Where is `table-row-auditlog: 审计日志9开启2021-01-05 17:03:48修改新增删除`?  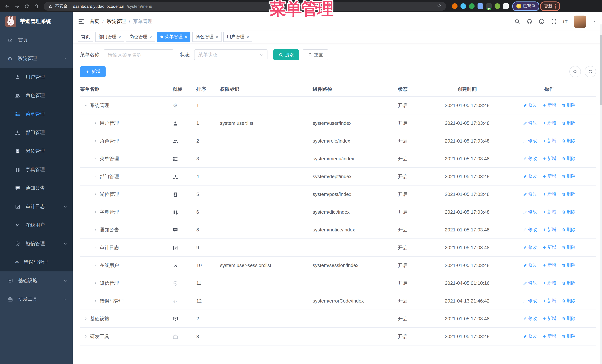
table-row-auditlog: 审计日志9开启2021-01-05 17:03:48修改新增删除 is located at coordinates (338, 248).